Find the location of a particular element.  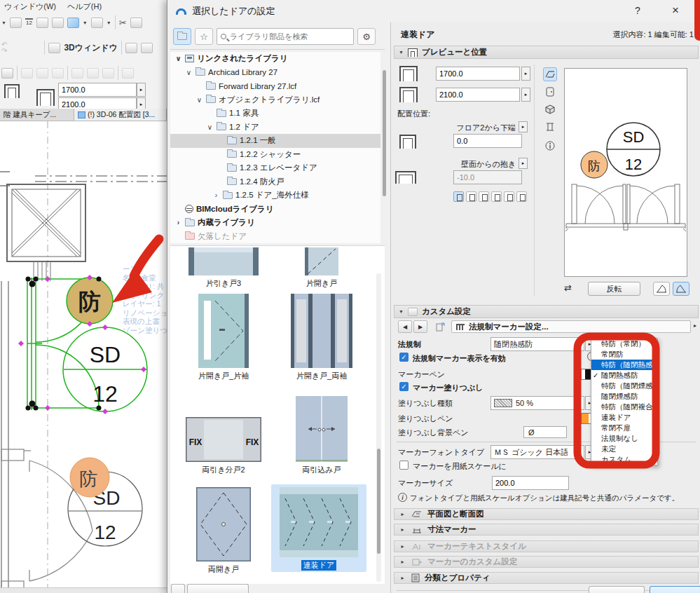

search-input is located at coordinates (286, 36).